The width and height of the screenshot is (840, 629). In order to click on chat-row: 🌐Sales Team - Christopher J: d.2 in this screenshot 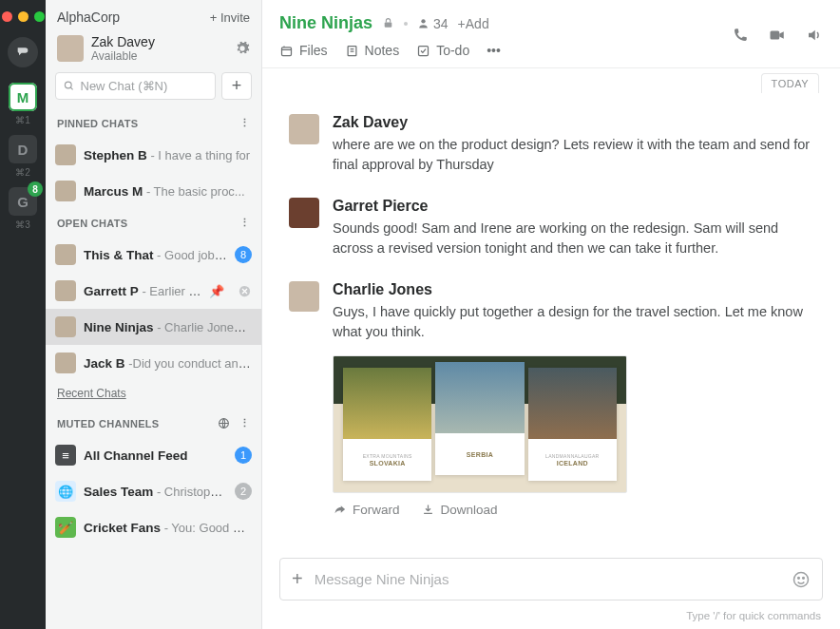, I will do `click(154, 491)`.